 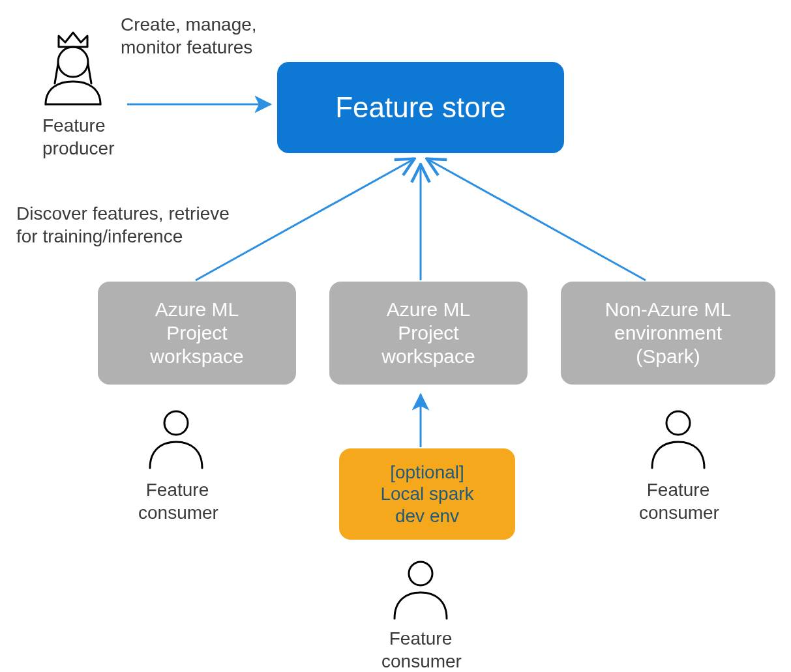 What do you see at coordinates (123, 225) in the screenshot?
I see `discover-label: Discover features, retrieve for training…` at bounding box center [123, 225].